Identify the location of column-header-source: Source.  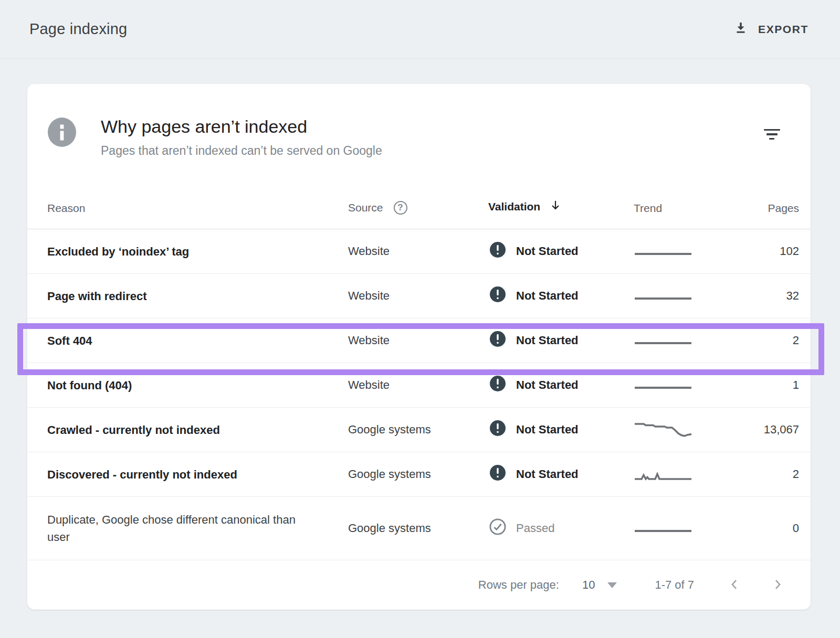
(418, 208).